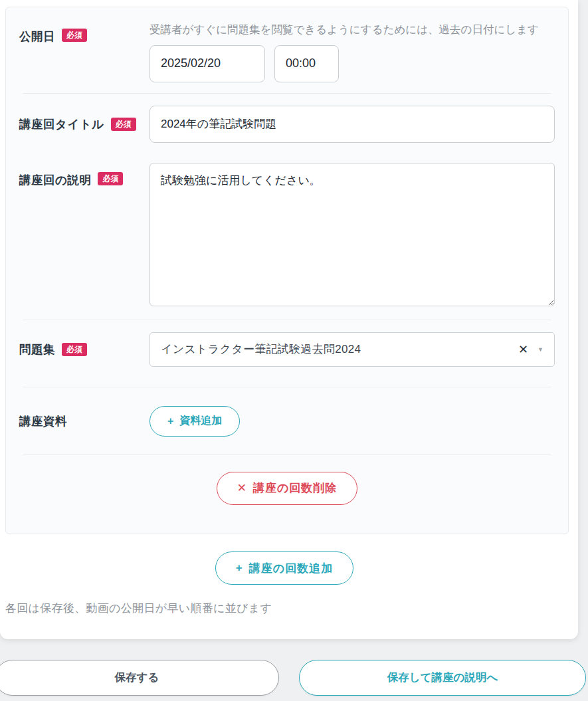 The width and height of the screenshot is (588, 701). I want to click on cross-icon: ✕, so click(242, 488).